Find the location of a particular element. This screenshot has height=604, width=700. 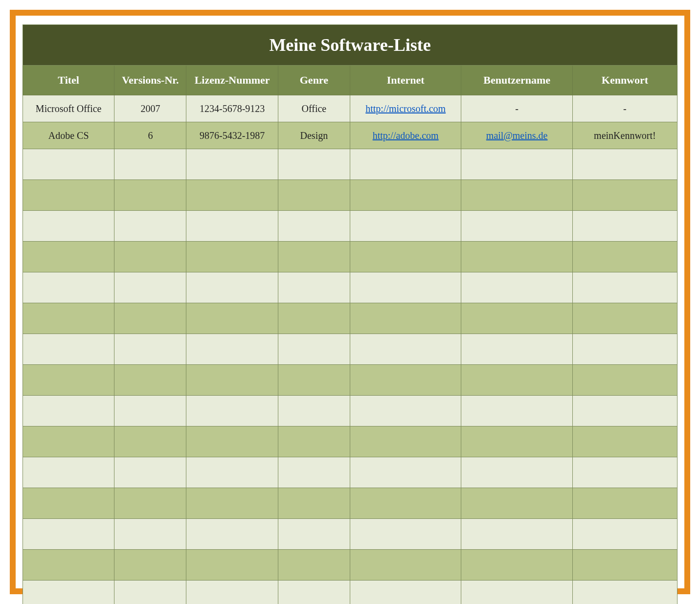

cell-benutzer: mail@meins.de is located at coordinates (517, 136).